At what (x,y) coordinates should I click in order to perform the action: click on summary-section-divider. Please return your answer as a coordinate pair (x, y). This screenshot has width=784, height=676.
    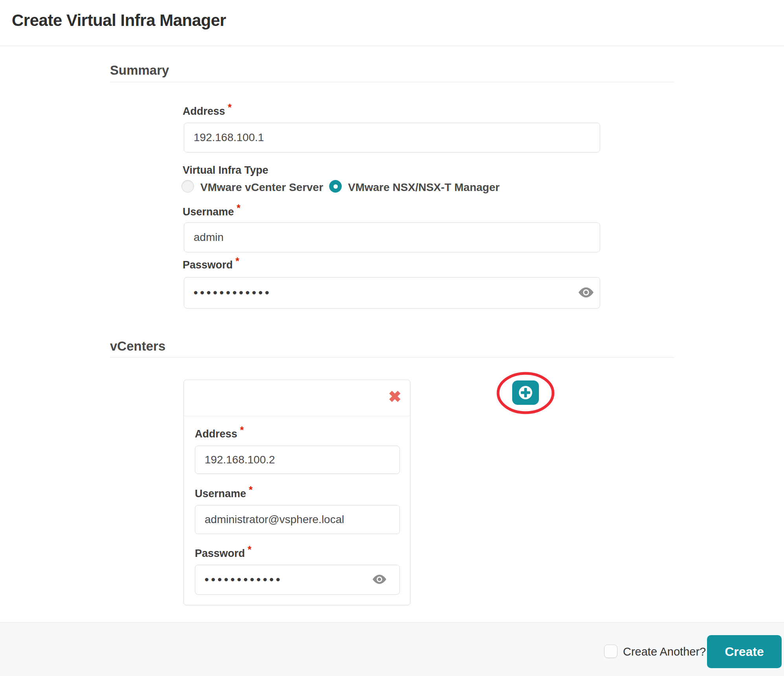
    Looking at the image, I should click on (392, 82).